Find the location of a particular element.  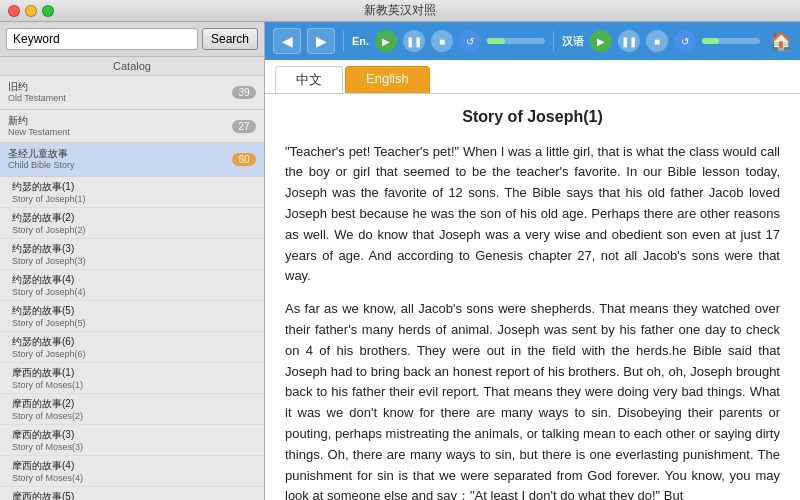

window-controls is located at coordinates (31, 11).